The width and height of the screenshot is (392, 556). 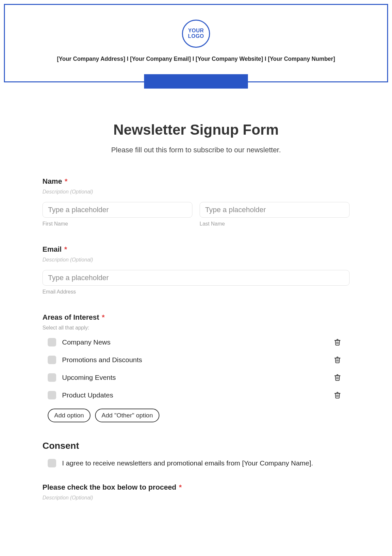 I want to click on interest-option-row: Product Updates, so click(x=199, y=395).